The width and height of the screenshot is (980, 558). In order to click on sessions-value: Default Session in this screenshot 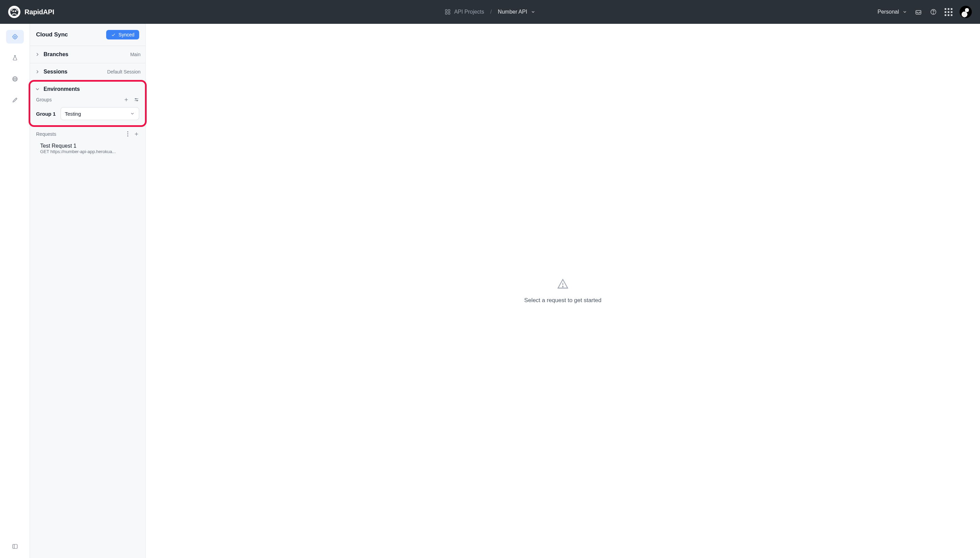, I will do `click(124, 72)`.